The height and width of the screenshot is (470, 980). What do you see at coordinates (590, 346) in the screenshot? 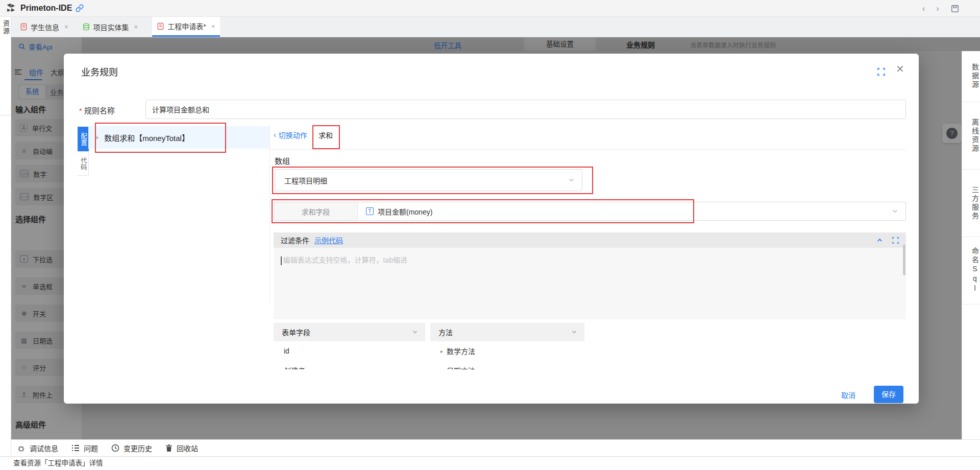
I see `expression-helper-panels: 表单字段 id 创建者 方法 ▸数学方法 ▸日期方法` at bounding box center [590, 346].